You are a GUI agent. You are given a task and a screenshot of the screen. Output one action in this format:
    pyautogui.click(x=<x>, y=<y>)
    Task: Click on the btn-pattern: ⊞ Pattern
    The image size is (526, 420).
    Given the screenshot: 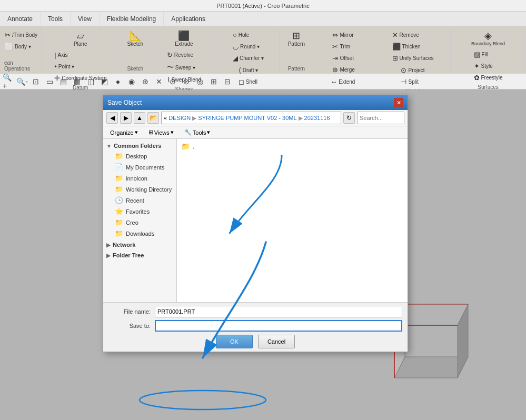 What is the action you would take?
    pyautogui.click(x=296, y=39)
    